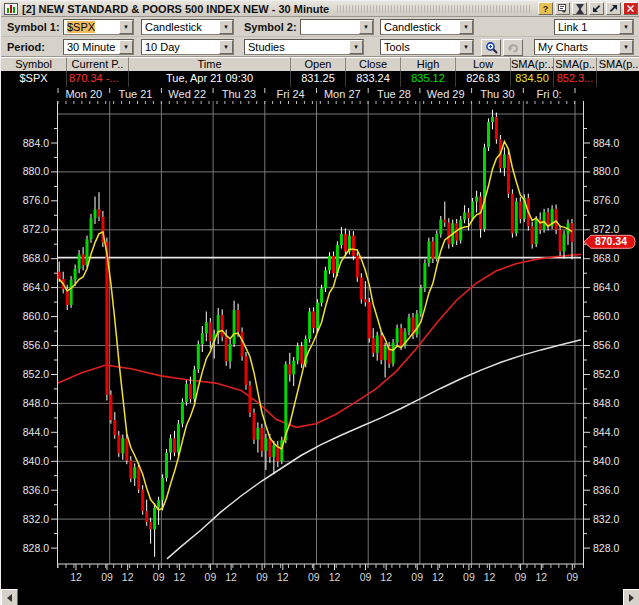 The image size is (639, 605). Describe the element at coordinates (491, 48) in the screenshot. I see `zoom-button` at that location.